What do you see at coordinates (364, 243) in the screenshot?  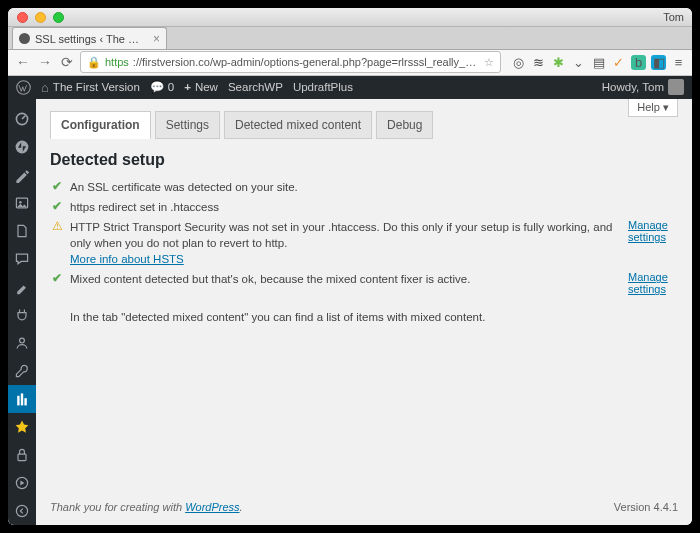 I see `check-row: ⚠ HTTP Strict Transport Security was not…` at bounding box center [364, 243].